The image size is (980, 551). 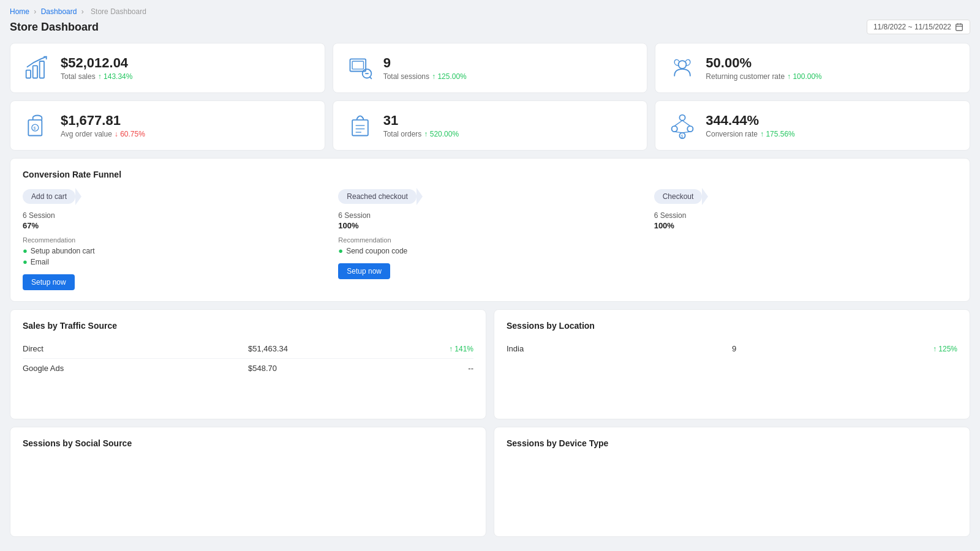 What do you see at coordinates (174, 240) in the screenshot?
I see `funnel-step1-rec-label: Recommendation` at bounding box center [174, 240].